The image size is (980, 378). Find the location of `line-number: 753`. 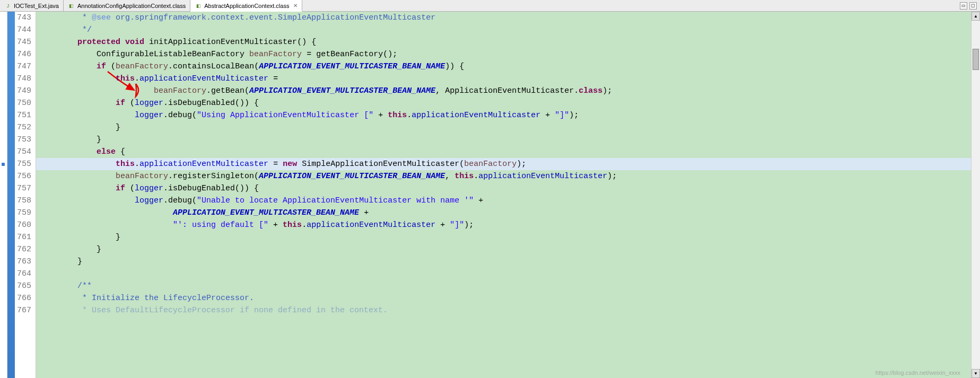

line-number: 753 is located at coordinates (25, 140).